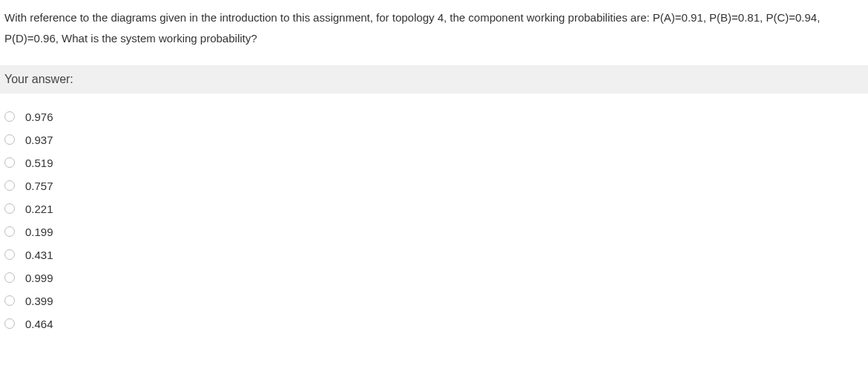 This screenshot has width=868, height=380. Describe the element at coordinates (39, 209) in the screenshot. I see `option-label: 0.221` at that location.